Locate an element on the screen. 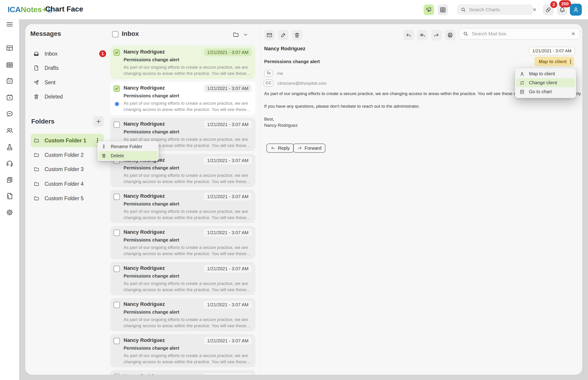 This screenshot has width=588, height=380. announcement-icon is located at coordinates (429, 10).